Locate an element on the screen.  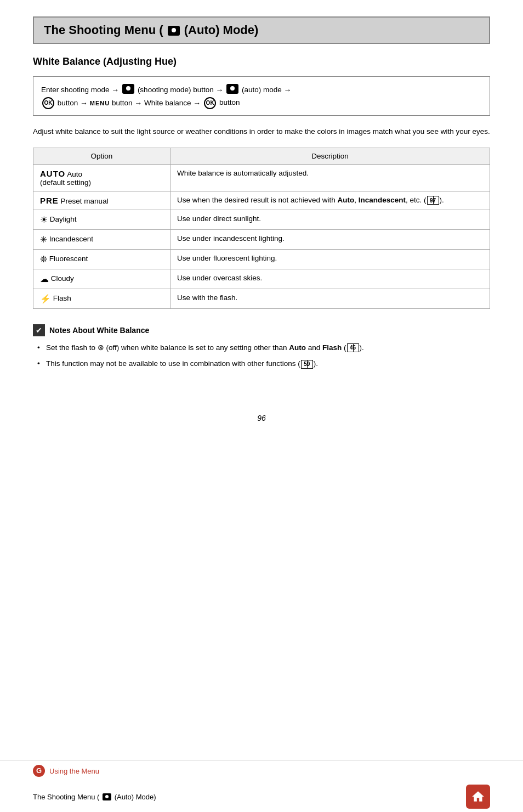
desc-cloudy: Use under overcast skies. is located at coordinates (330, 279).